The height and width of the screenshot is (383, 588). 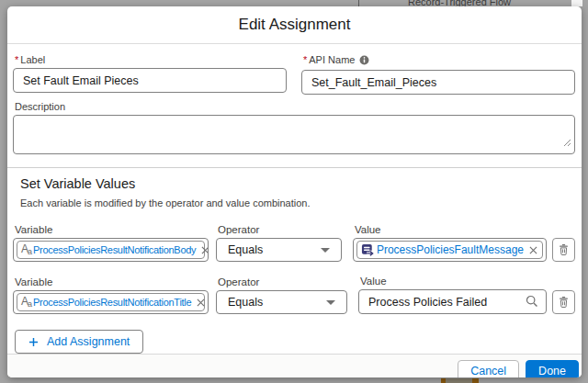 What do you see at coordinates (79, 342) in the screenshot?
I see `add-assignment-button: Add Assignment` at bounding box center [79, 342].